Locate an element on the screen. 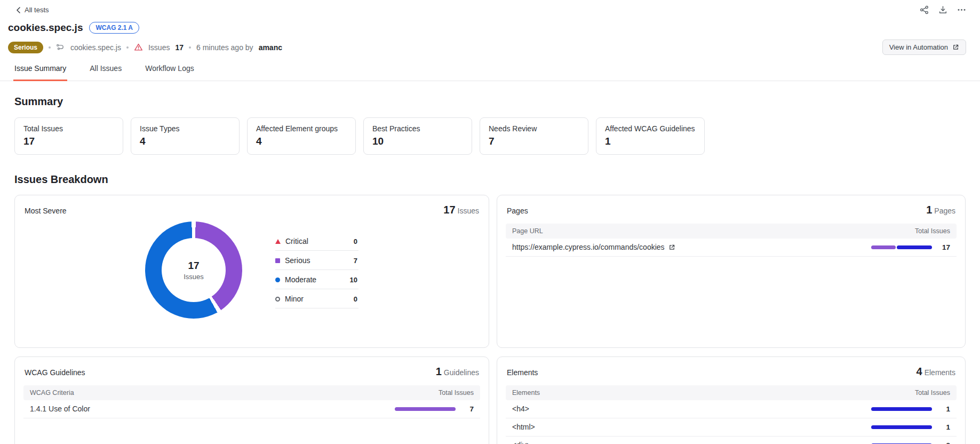 This screenshot has height=444, width=980. run-meta: Serious cookies.spec.js Issues 17 6 minu… is located at coordinates (145, 47).